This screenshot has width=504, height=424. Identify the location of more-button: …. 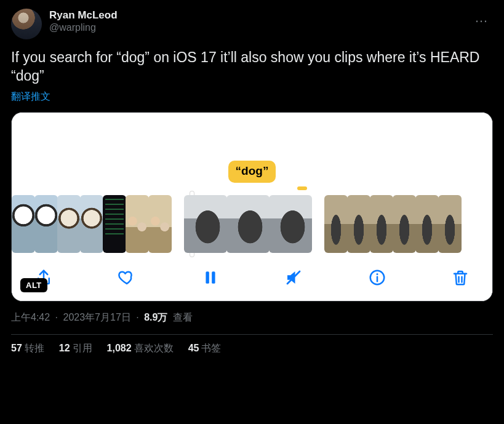
(482, 18).